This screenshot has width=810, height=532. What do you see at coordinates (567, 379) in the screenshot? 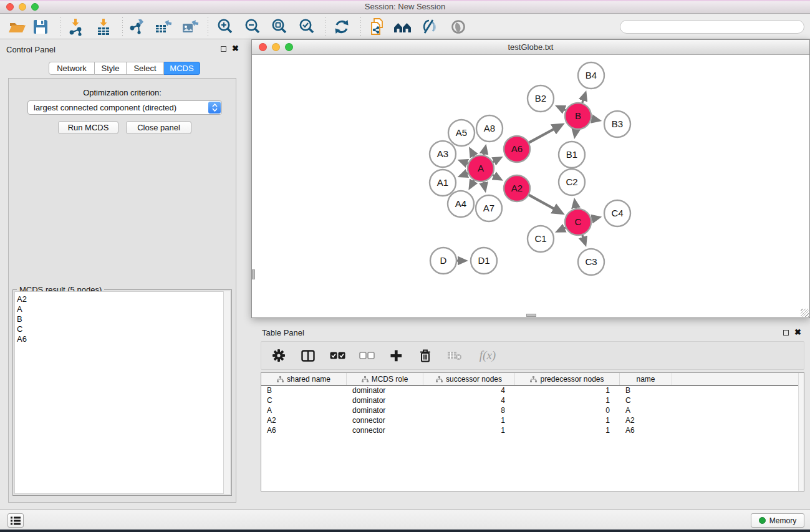
I see `column-header-predecessor-nodes: predecessor nodes` at bounding box center [567, 379].